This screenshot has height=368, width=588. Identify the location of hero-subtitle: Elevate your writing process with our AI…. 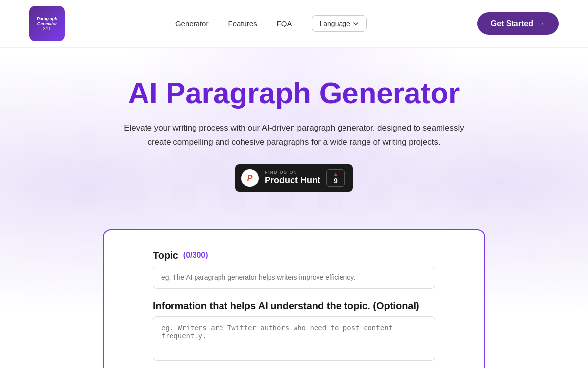
(294, 135).